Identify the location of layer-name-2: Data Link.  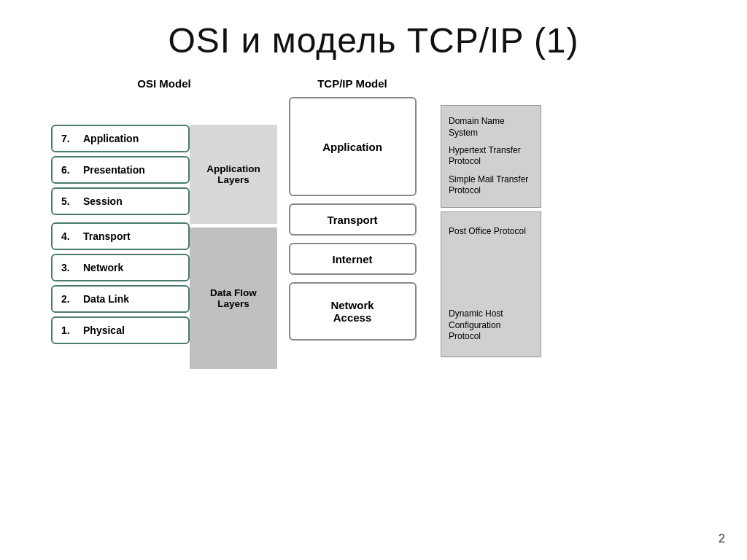
(107, 299).